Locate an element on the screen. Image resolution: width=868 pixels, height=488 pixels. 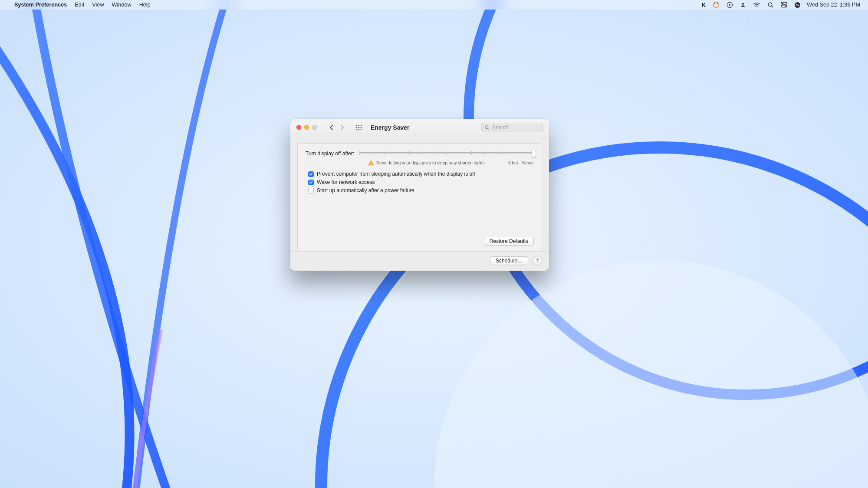
status-icon-1: K is located at coordinates (704, 5).